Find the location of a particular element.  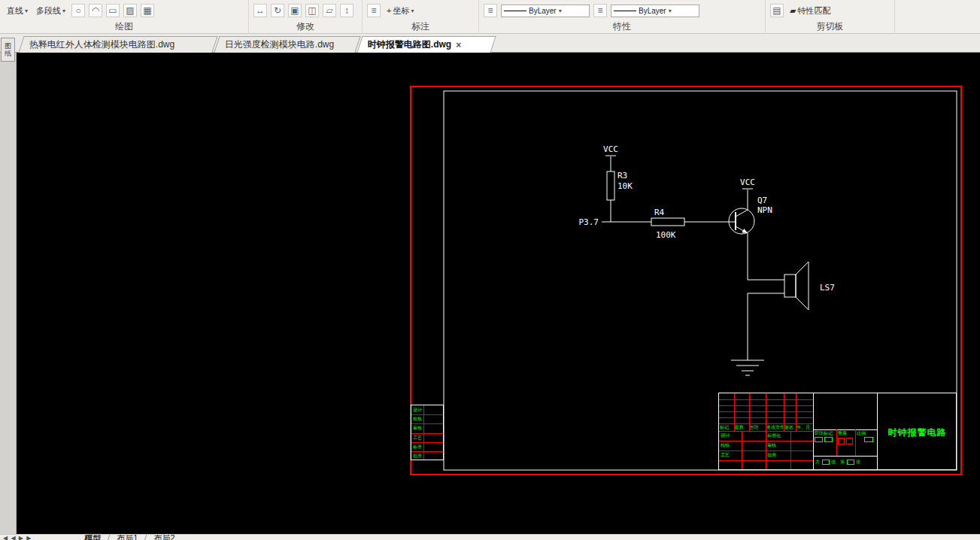

scale-label: 比例 is located at coordinates (866, 433).